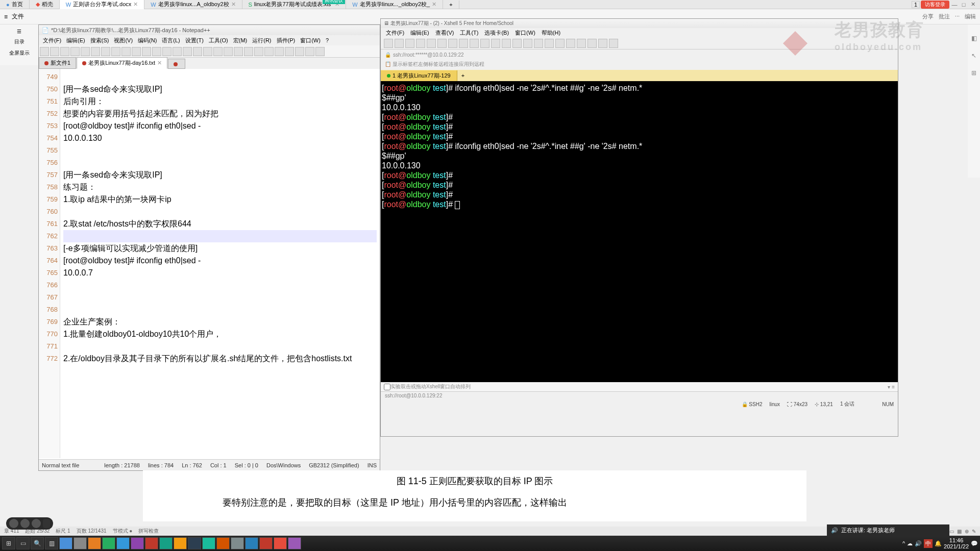 Image resolution: width=980 pixels, height=551 pixels. I want to click on npp-tab: 新文件1, so click(57, 63).